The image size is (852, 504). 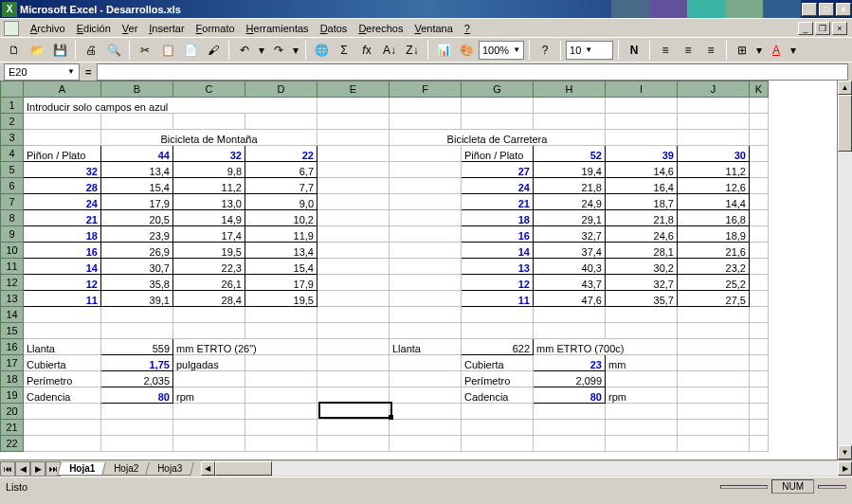 I want to click on cell-F8, so click(x=426, y=218).